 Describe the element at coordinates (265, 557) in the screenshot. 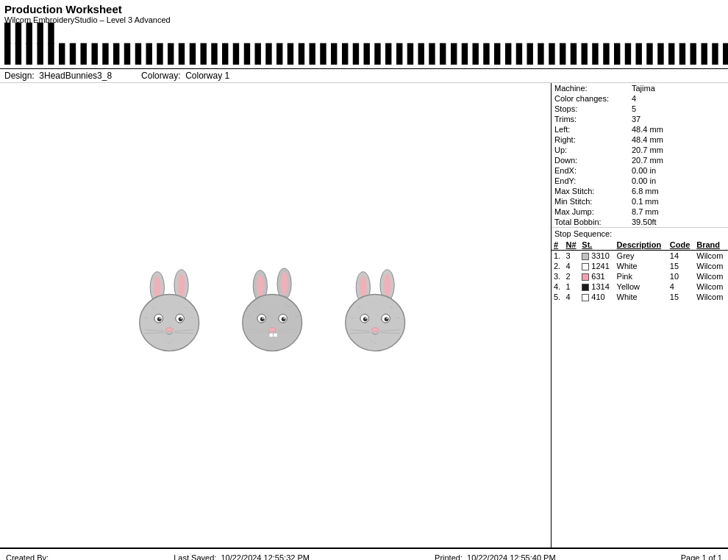

I see `last-saved-value: 10/22/2024 12:55:32 PM` at that location.